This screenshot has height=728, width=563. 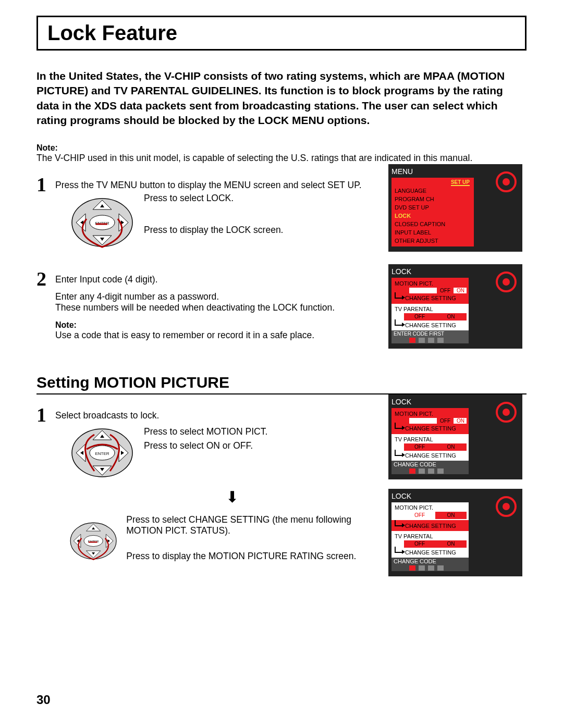 What do you see at coordinates (102, 453) in the screenshot?
I see `svg-text: ENTER` at bounding box center [102, 453].